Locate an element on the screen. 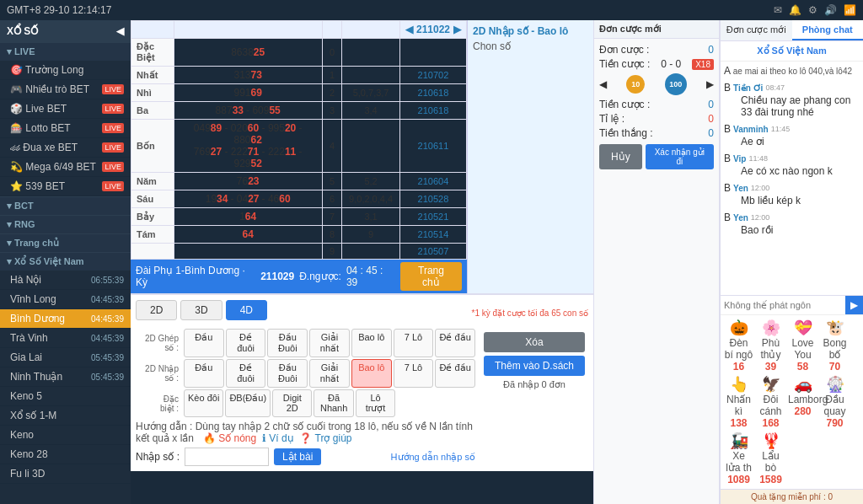 The height and width of the screenshot is (504, 863). gear-icon: ⚙ is located at coordinates (812, 10).